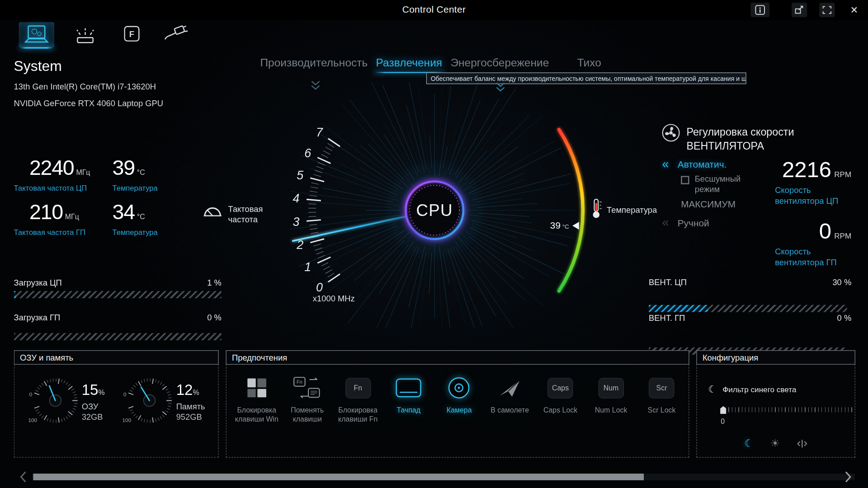  What do you see at coordinates (212, 210) in the screenshot?
I see `clock-gauge-icon` at bounding box center [212, 210].